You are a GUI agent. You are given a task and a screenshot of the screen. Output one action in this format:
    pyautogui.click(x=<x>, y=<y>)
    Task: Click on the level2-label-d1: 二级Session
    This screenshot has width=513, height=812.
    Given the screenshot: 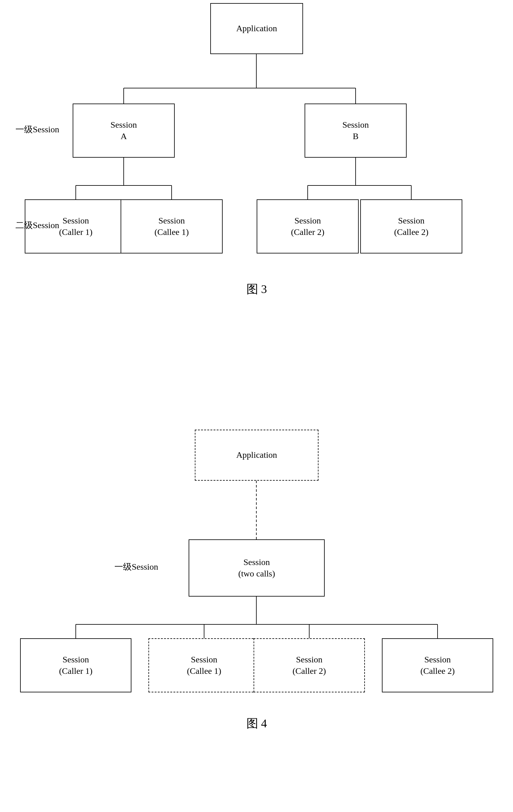 What is the action you would take?
    pyautogui.click(x=37, y=225)
    